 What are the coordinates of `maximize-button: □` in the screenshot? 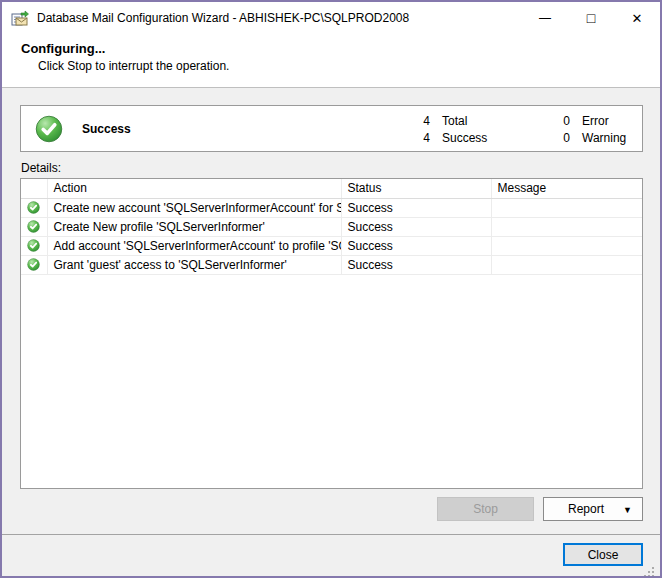 It's located at (591, 18).